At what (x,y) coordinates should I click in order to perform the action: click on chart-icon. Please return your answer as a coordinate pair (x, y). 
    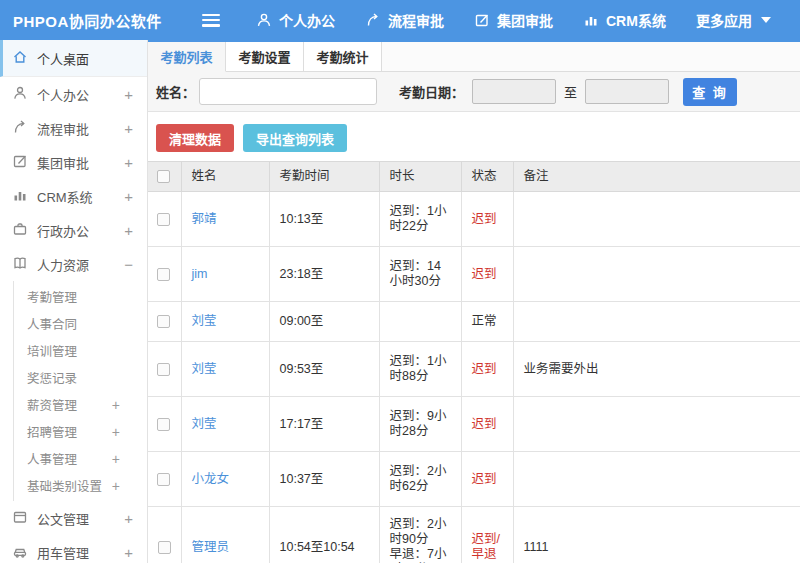
    Looking at the image, I should click on (591, 20).